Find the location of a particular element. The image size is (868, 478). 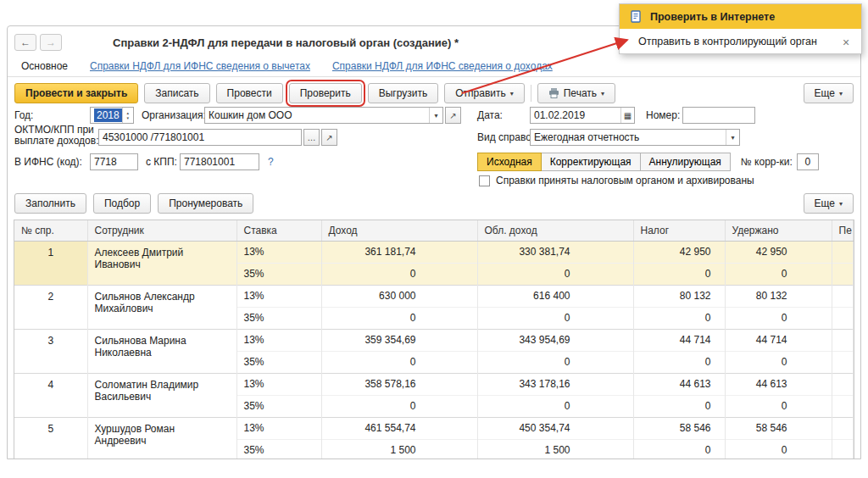

type-original-button: Исходная is located at coordinates (509, 162).